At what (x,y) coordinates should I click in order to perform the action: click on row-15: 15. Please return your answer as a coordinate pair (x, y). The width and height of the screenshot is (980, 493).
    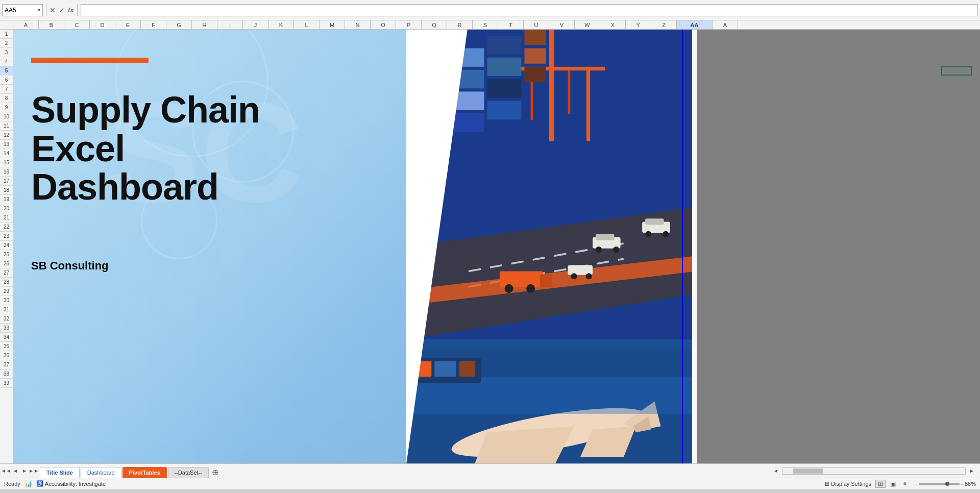
    Looking at the image, I should click on (6, 163).